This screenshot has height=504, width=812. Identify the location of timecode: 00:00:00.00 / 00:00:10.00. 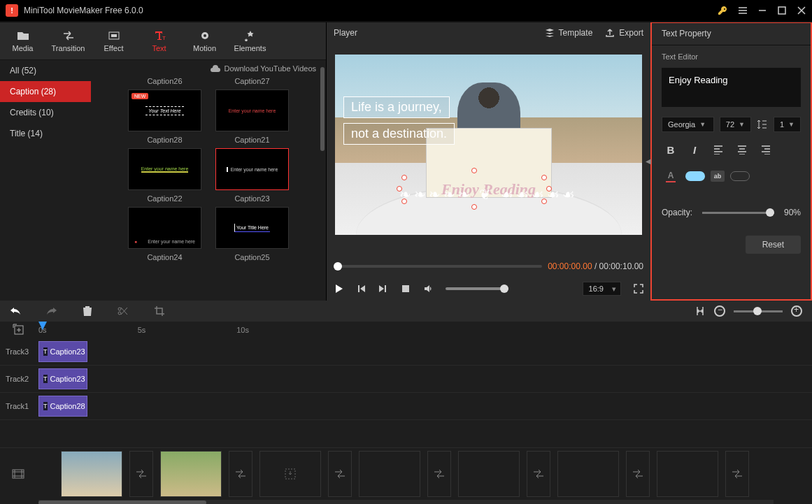
(596, 266).